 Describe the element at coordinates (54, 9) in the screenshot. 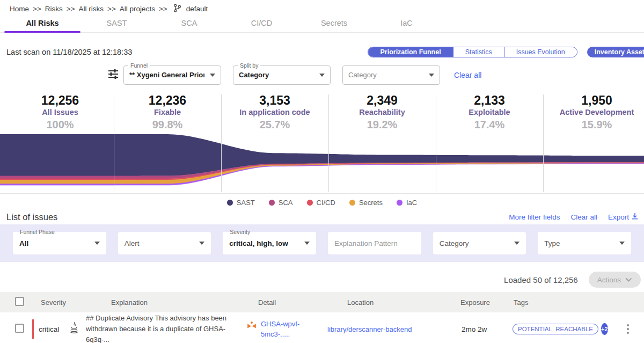

I see `breadcrumb-item: Risks` at that location.